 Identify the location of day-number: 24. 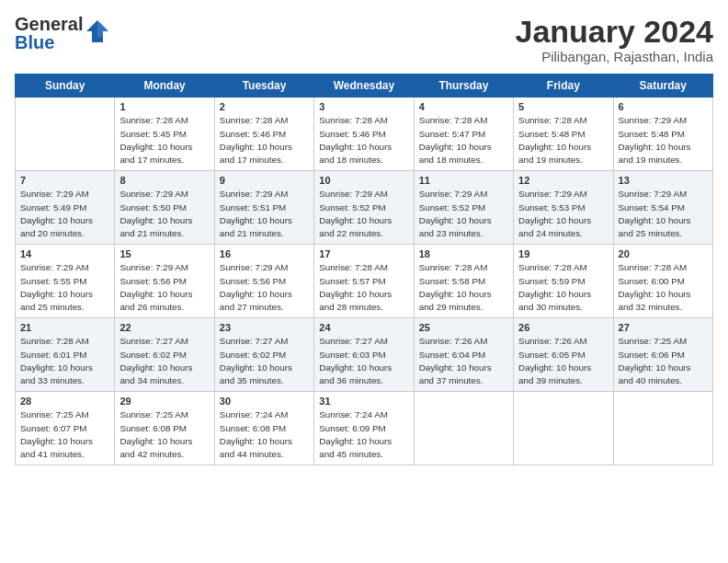
(364, 327).